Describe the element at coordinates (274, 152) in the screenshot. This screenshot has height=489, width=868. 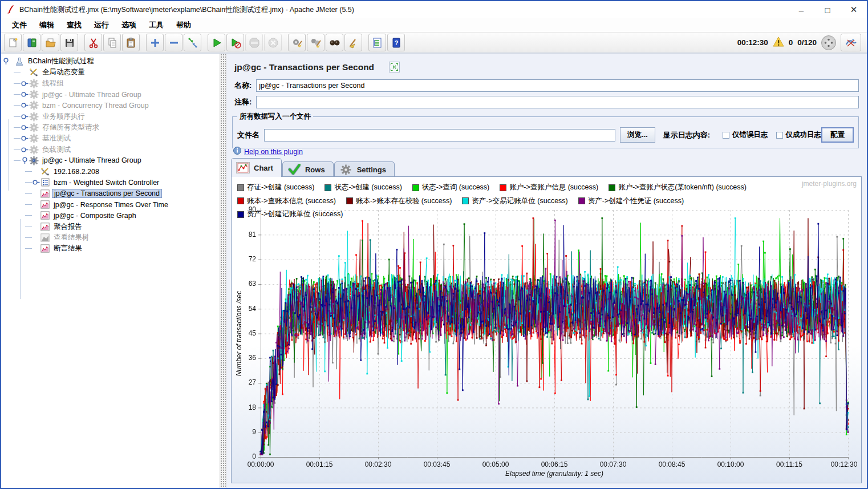
I see `help-on-plugin-link: Help on this plugin` at that location.